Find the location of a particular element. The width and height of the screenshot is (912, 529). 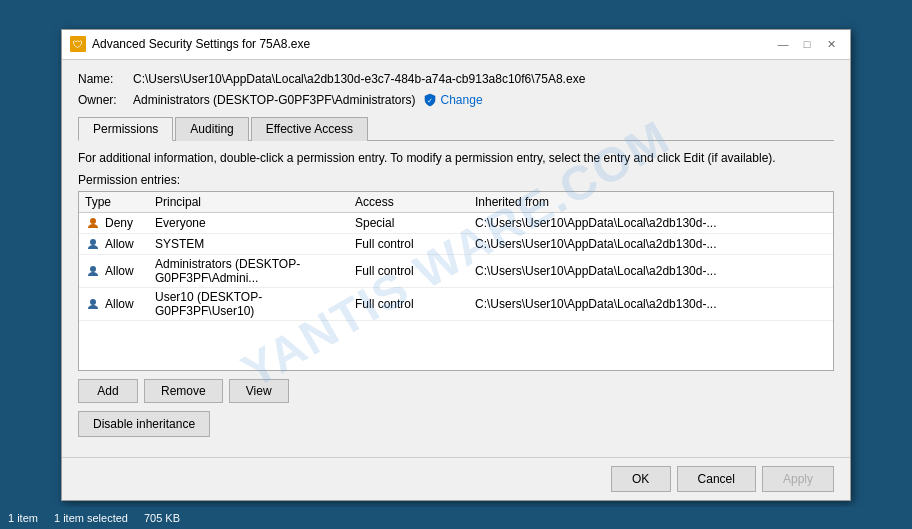

owner-value-row: Administrators (DESKTOP-G0PF3PF\Administ… is located at coordinates (308, 100).